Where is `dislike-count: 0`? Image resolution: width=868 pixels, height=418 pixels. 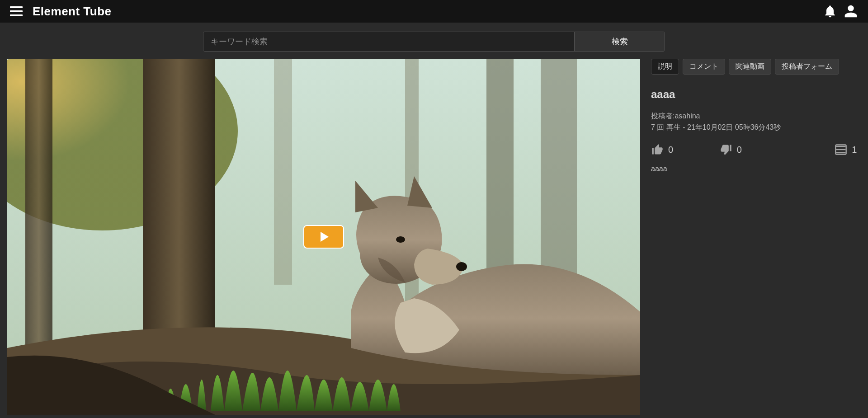
dislike-count: 0 is located at coordinates (740, 150).